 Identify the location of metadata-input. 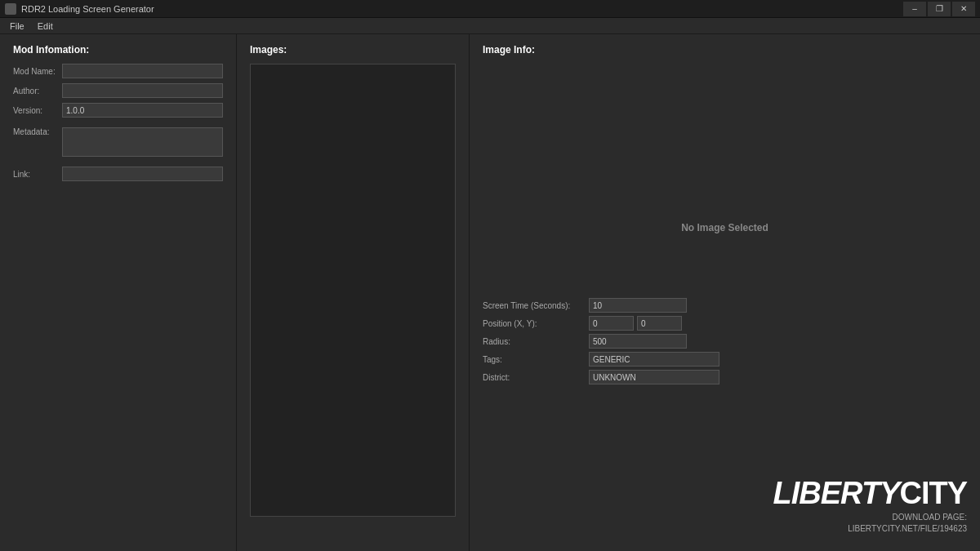
(142, 142).